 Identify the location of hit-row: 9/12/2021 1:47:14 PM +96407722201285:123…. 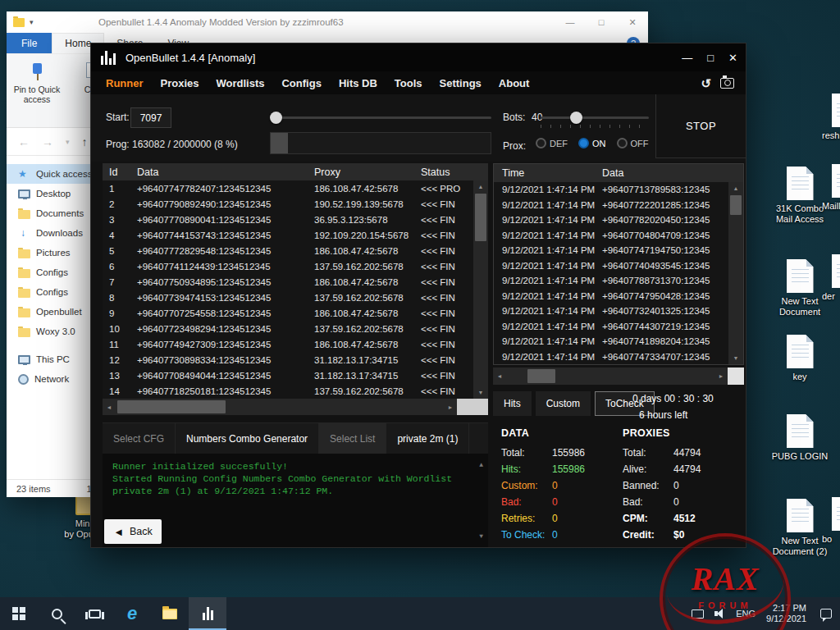
(611, 205).